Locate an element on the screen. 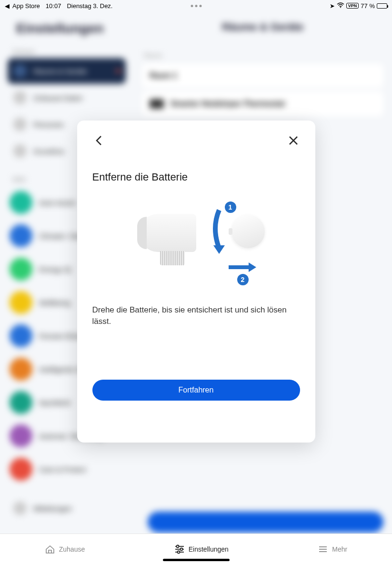 This screenshot has height=564, width=392. modal-description: Drehe die Batterie, bis sie entsichert i… is located at coordinates (196, 316).